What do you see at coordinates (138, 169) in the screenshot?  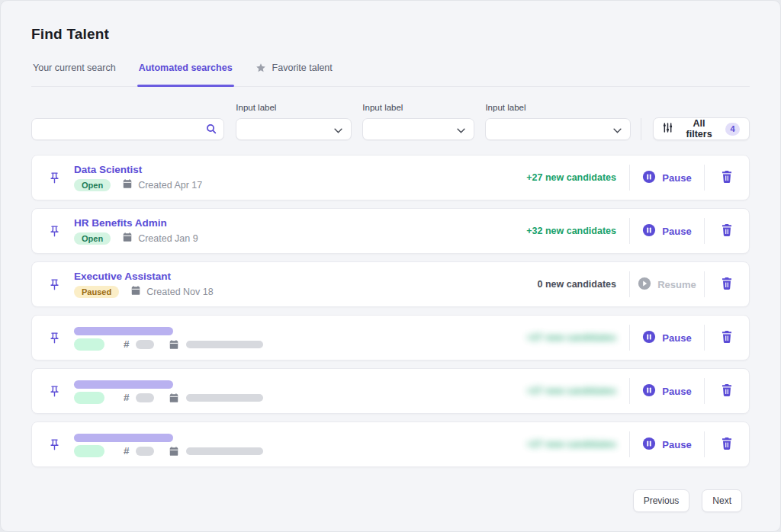 I see `search-title-link: Data Scientist` at bounding box center [138, 169].